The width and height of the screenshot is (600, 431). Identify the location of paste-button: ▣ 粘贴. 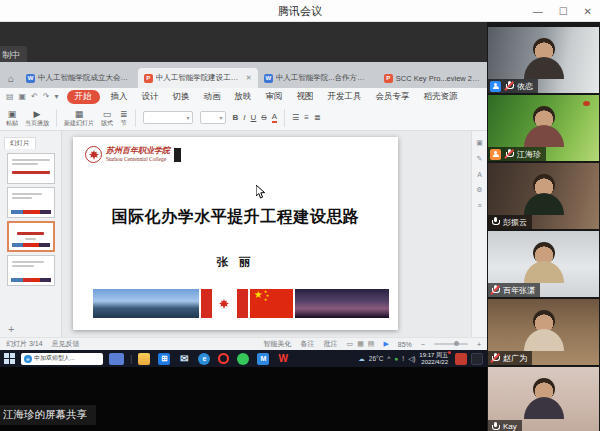
(12, 118).